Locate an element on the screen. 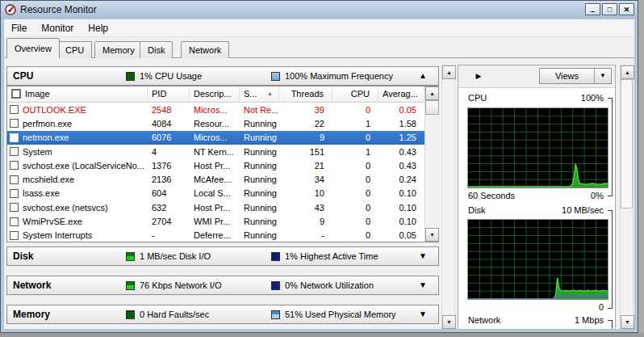  table-row: mcshield.exe 2136 McAfee... Running 34 0… is located at coordinates (216, 179).